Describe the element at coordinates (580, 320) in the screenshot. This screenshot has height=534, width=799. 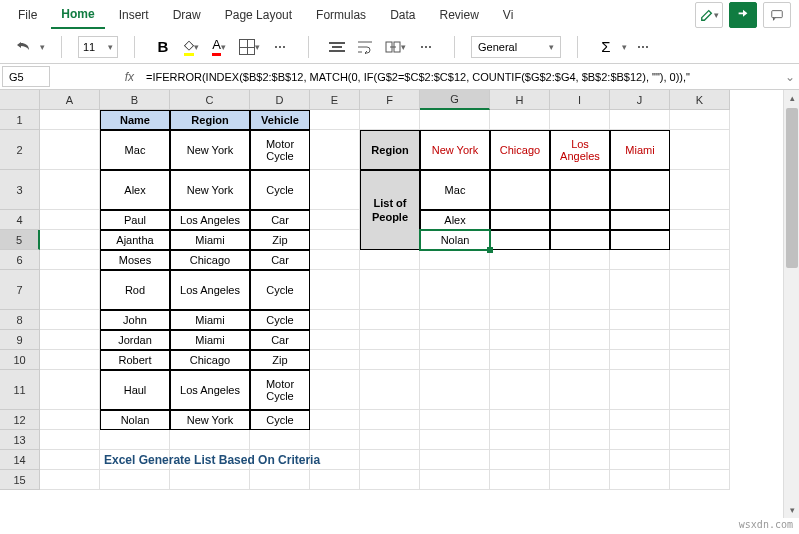
I see `cell-I8` at that location.